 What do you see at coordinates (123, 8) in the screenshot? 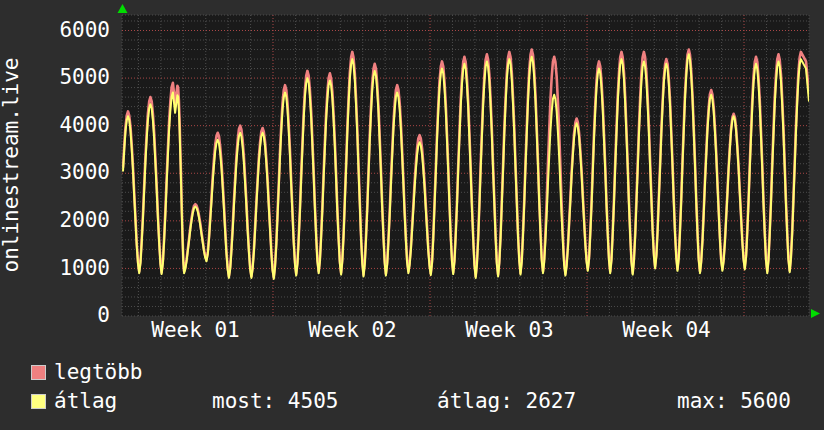
I see `y-axis-arrow-icon` at bounding box center [123, 8].